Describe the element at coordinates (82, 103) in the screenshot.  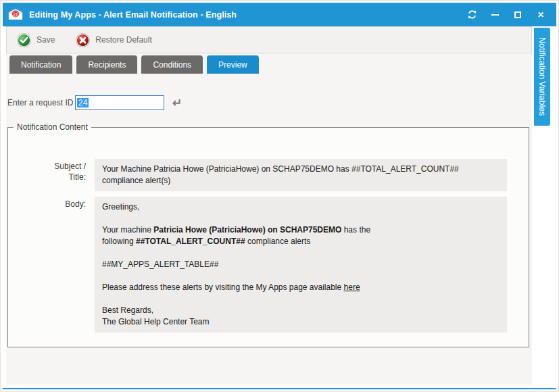
I see `request-id-value: 24` at that location.